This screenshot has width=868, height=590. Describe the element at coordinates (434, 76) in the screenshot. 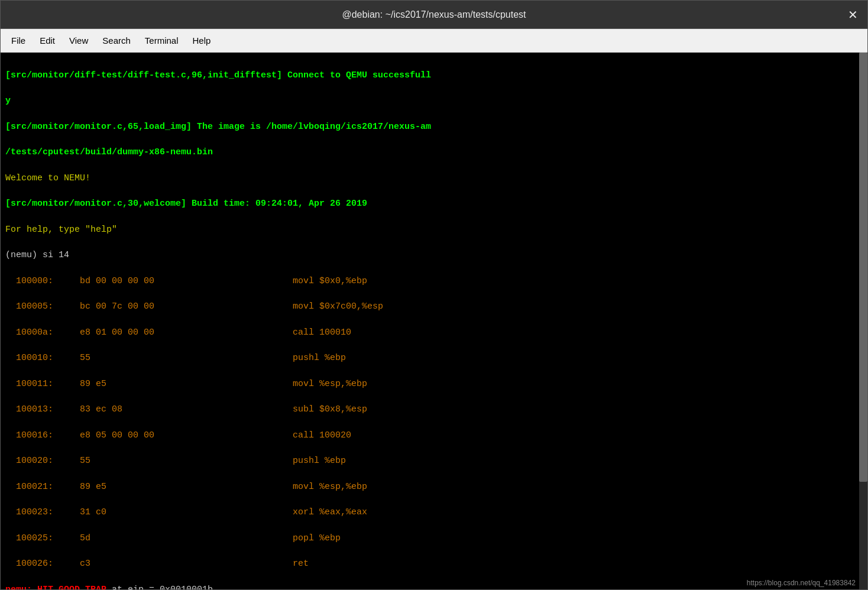

I see `output-line-1: [src/monitor/diff-test/diff-test.c,96,in…` at that location.